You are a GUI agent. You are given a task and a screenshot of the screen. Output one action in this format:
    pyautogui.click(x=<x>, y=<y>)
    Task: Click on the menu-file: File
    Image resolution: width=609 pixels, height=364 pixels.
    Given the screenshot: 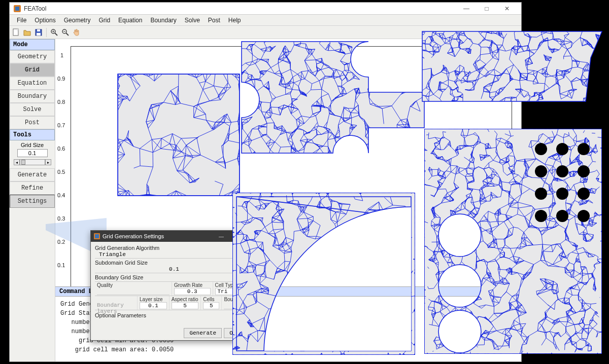 What is the action you would take?
    pyautogui.click(x=21, y=20)
    